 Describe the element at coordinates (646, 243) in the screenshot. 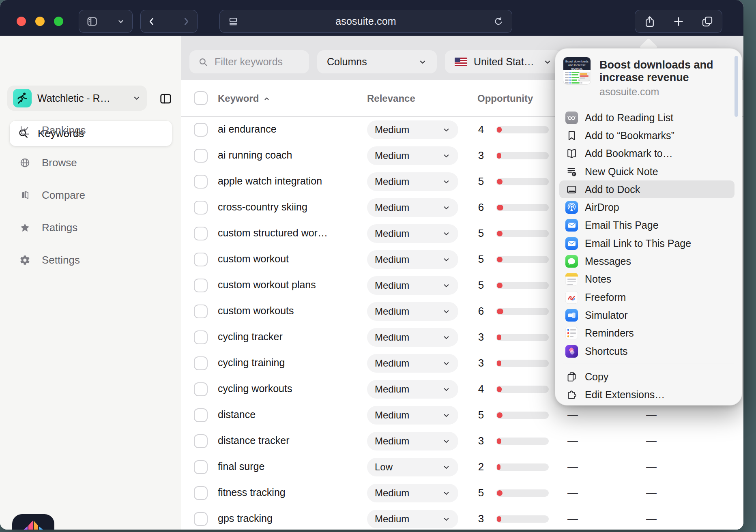

I see `menu-item-email-link-to-this-page: Email Link to This Page` at that location.